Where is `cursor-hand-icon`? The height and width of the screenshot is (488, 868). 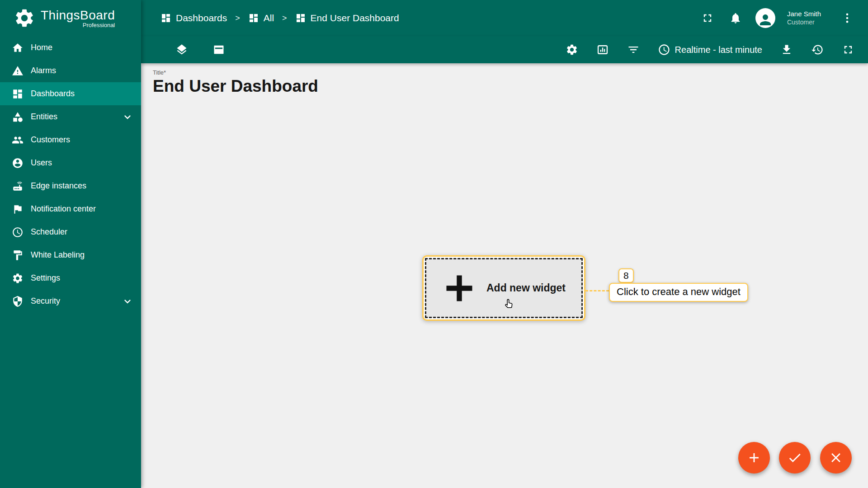
cursor-hand-icon is located at coordinates (509, 304).